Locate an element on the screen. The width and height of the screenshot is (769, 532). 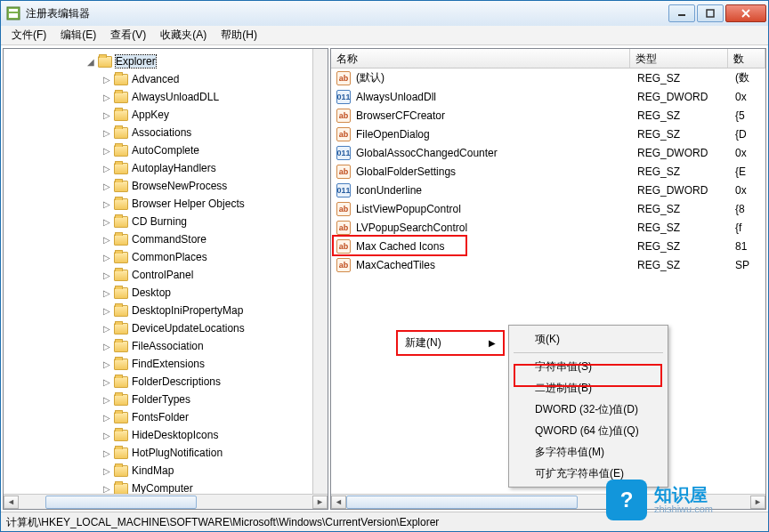
list-row: abListViewPopupControlREG_SZ{8 is located at coordinates (548, 208).